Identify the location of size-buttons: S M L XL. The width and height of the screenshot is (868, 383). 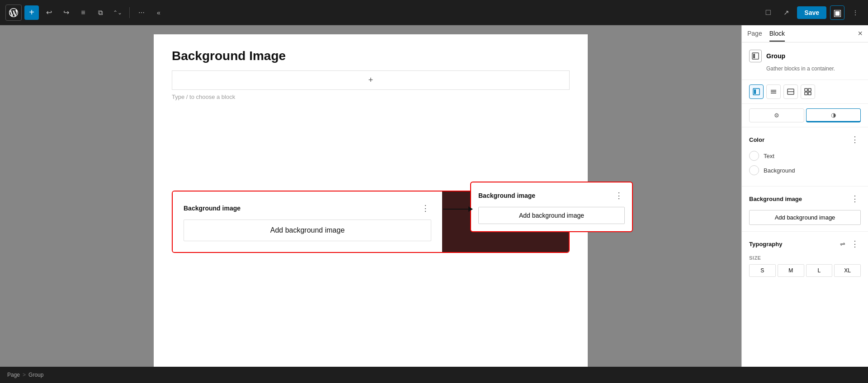
(805, 271).